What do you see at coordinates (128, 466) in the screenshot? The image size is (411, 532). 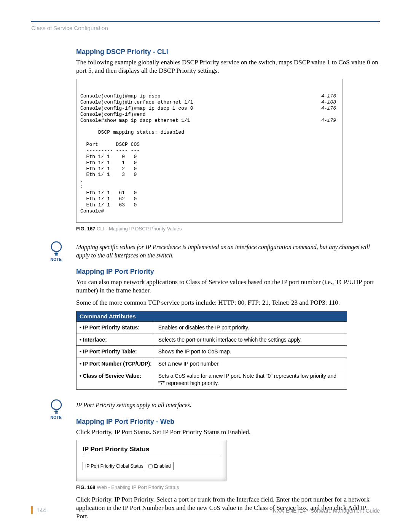 I see `status-table: IP Port Priority Global Status Enabled` at bounding box center [128, 466].